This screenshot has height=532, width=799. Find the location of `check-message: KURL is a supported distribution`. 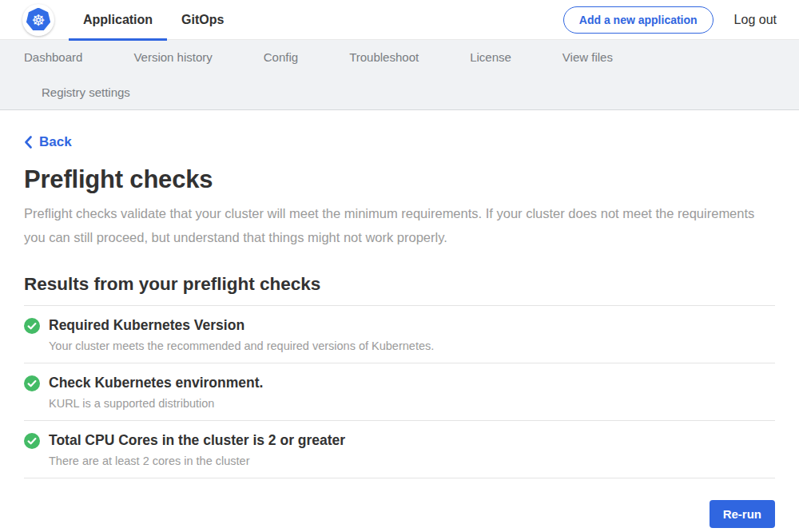

check-message: KURL is a supported distribution is located at coordinates (156, 403).